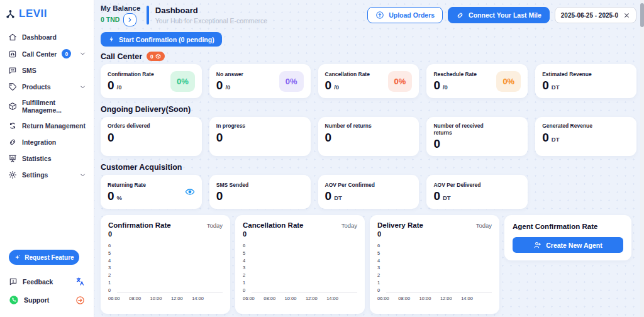 The image size is (644, 317). Describe the element at coordinates (47, 37) in the screenshot. I see `sidebar-item-dashboard: Dashboard` at that location.